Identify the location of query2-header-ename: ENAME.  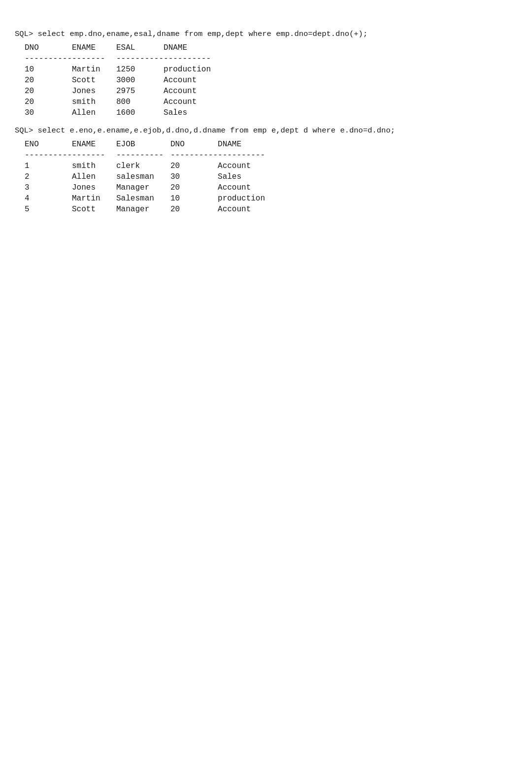
(94, 144).